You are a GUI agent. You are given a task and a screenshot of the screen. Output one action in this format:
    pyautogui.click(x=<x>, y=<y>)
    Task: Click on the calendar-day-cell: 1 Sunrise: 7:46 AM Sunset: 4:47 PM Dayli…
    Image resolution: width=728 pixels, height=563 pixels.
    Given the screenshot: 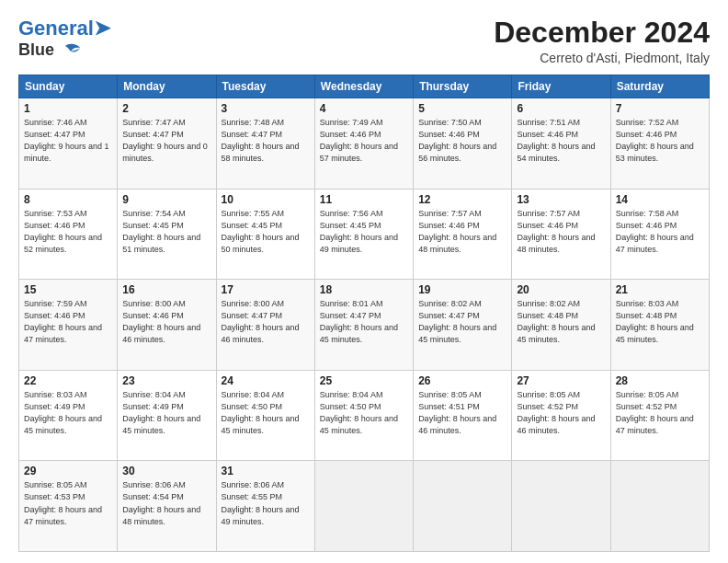 What is the action you would take?
    pyautogui.click(x=68, y=144)
    